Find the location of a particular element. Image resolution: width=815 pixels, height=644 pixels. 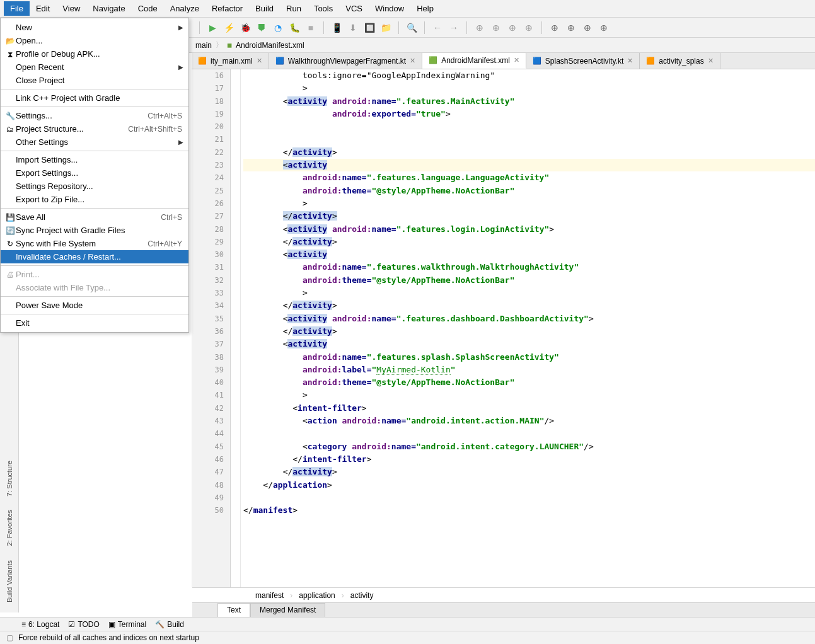

tab-merged-manifest: Merged Manifest is located at coordinates (287, 610).